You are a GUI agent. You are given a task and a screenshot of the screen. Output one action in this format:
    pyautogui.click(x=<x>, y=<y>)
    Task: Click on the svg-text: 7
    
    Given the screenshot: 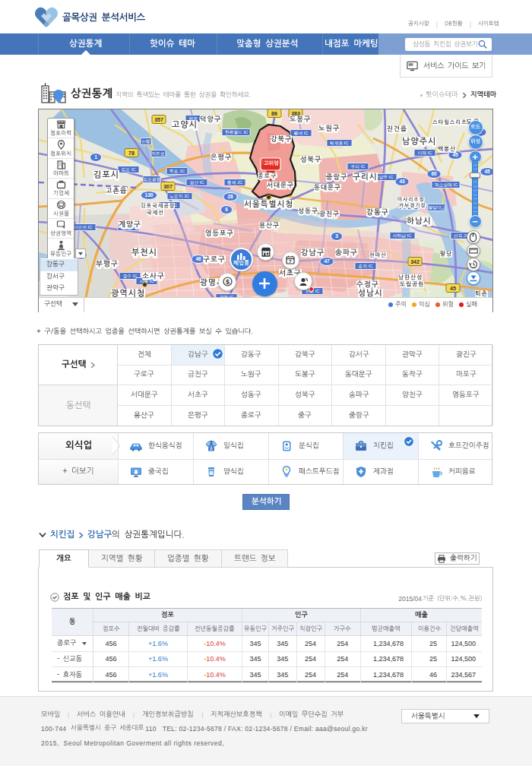 What is the action you would take?
    pyautogui.click(x=290, y=261)
    